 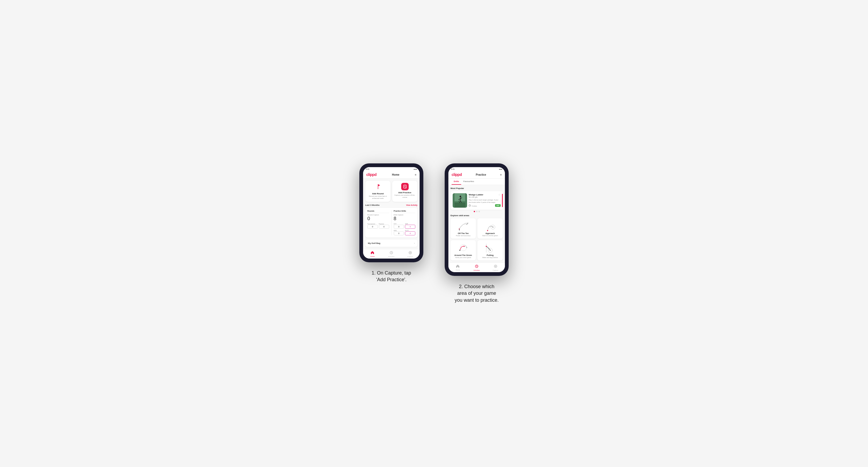 What do you see at coordinates (378, 219) in the screenshot?
I see `rounds-capture-value: 0` at bounding box center [378, 219].